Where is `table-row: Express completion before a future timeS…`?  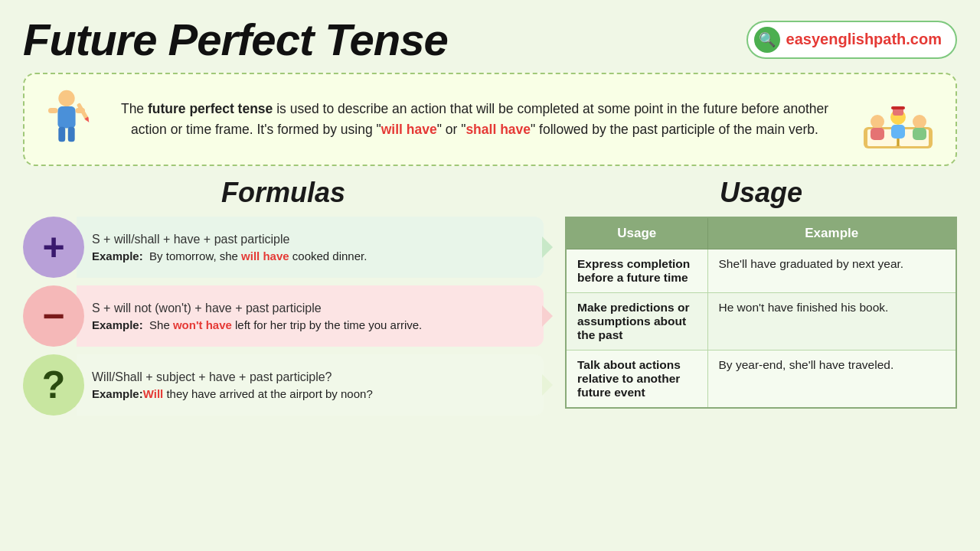
table-row: Express completion before a future timeS… is located at coordinates (761, 271).